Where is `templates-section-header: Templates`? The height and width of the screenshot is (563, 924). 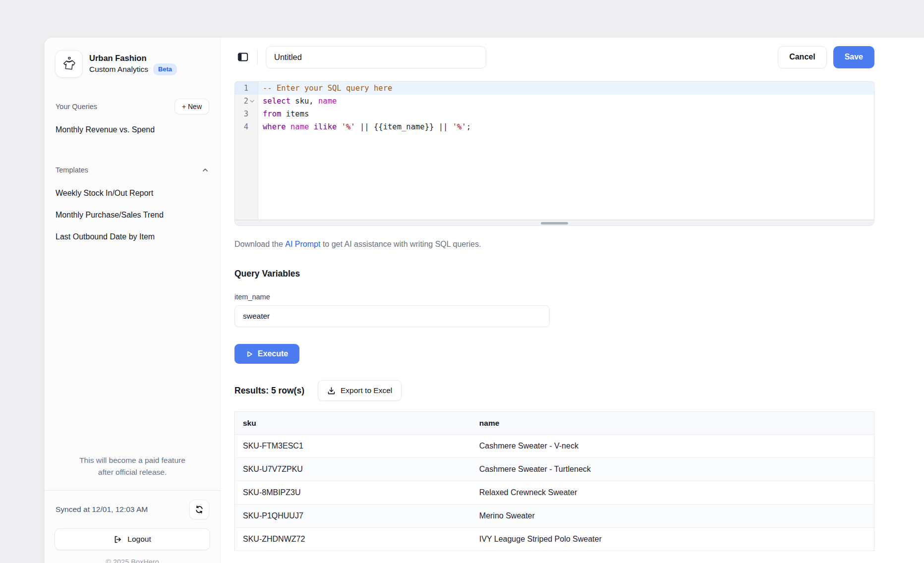
templates-section-header: Templates is located at coordinates (132, 170).